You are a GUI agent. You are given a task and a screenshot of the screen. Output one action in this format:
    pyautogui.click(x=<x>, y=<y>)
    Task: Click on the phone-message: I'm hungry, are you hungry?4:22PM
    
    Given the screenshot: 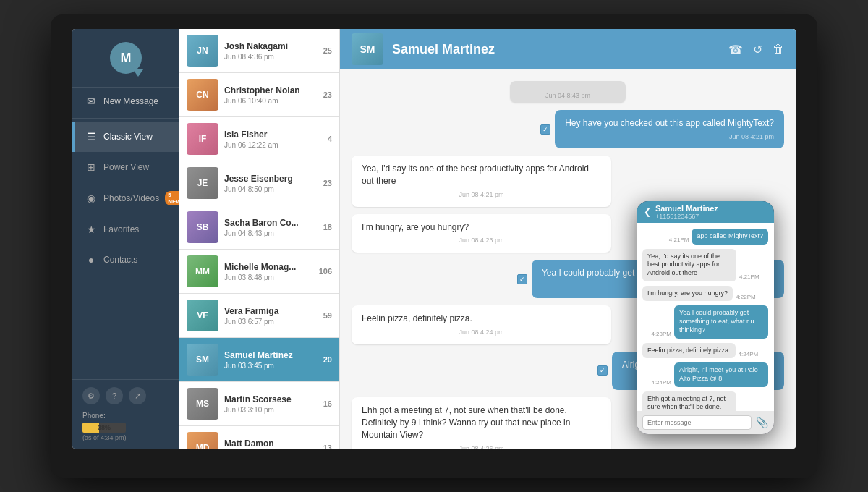 What is the action you would take?
    pyautogui.click(x=699, y=294)
    